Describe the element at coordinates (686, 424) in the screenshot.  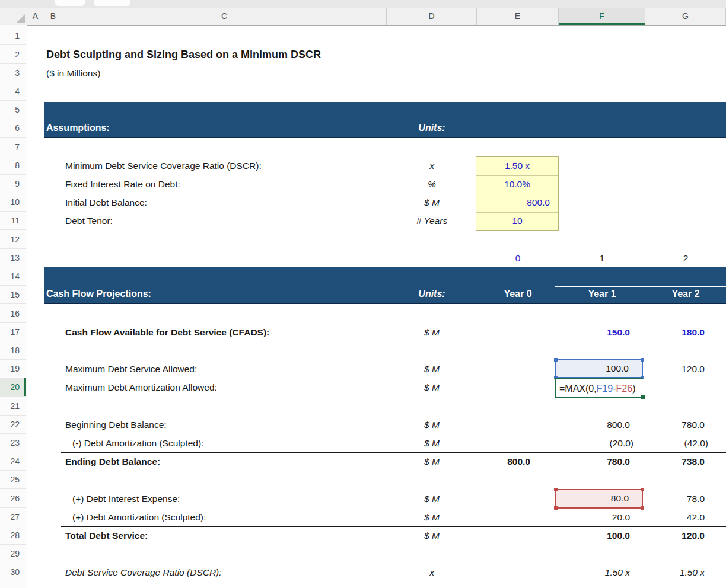
I see `begin-balance-year2: 780.0` at that location.